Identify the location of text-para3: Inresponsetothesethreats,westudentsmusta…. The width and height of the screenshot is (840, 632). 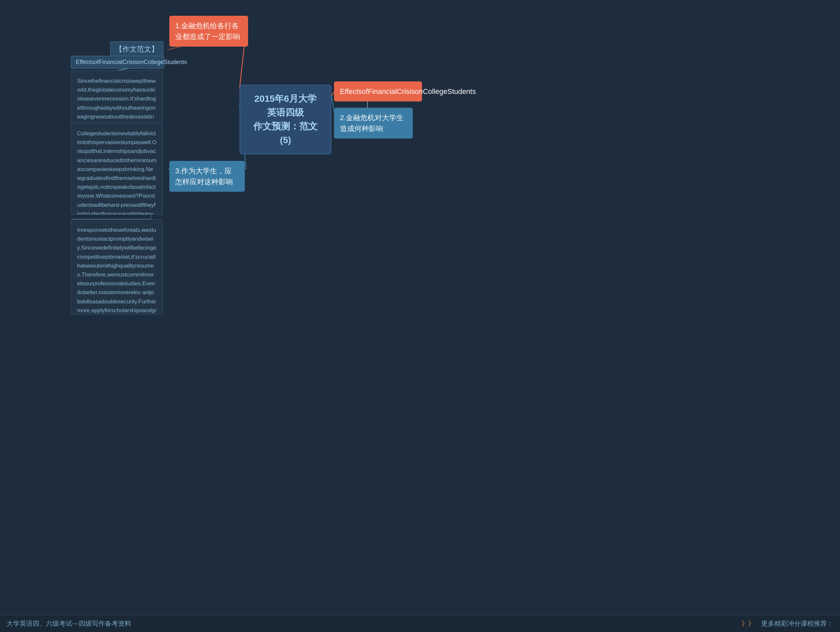
(117, 267).